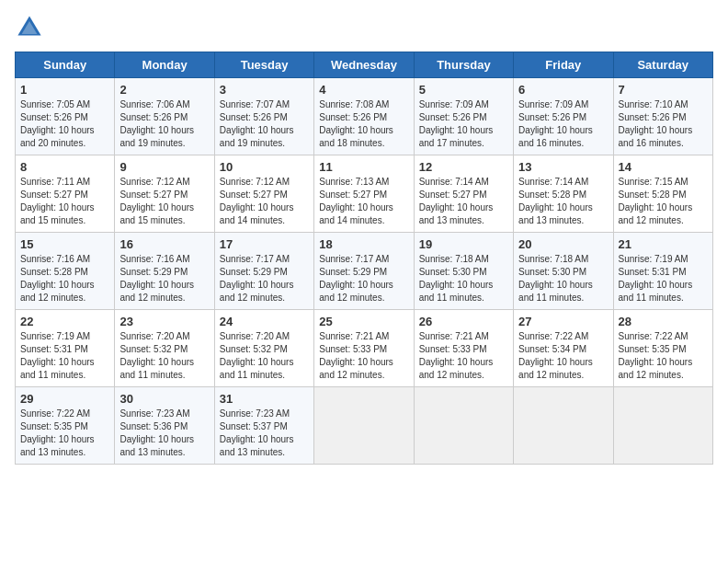 The image size is (728, 563). Describe the element at coordinates (463, 90) in the screenshot. I see `day-number: 5` at that location.